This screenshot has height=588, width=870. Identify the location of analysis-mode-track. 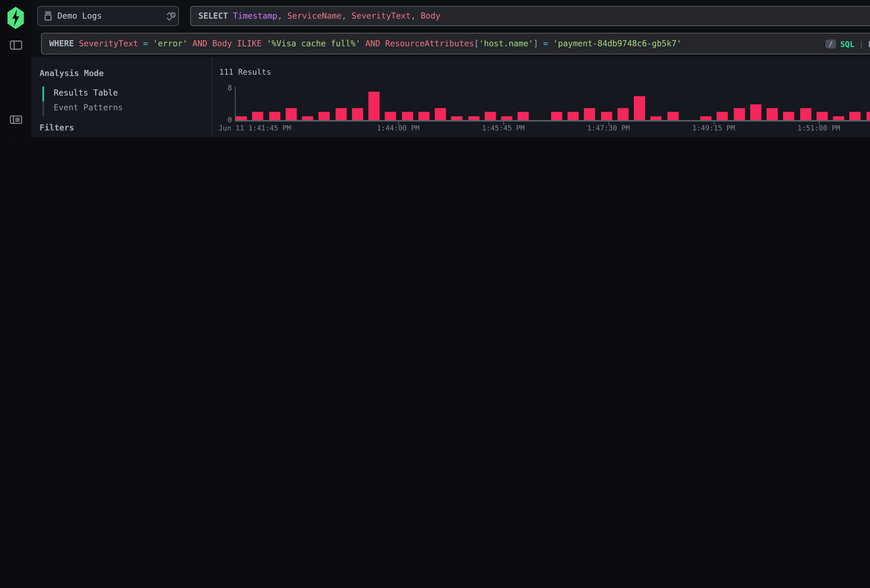
(43, 101).